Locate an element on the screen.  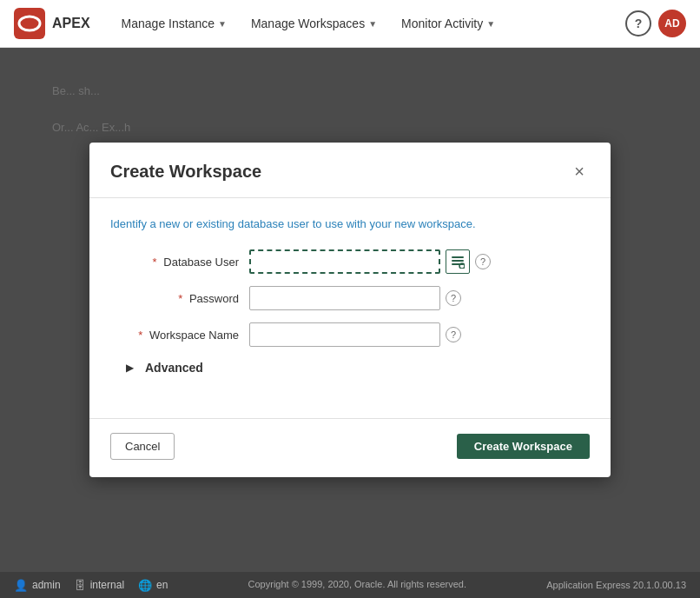
modal-close-button: × is located at coordinates (579, 172).